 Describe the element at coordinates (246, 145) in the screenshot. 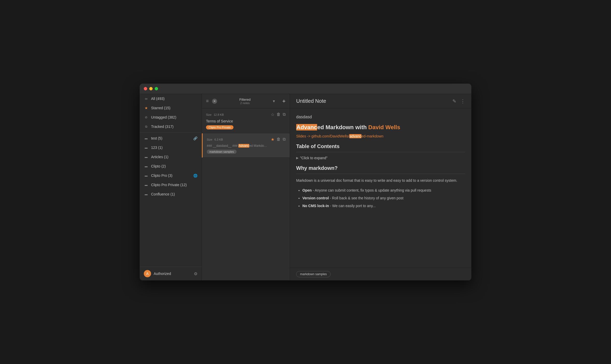

I see `note-item-2: Size 6.3 KB ★ 🗑 ⧉ ### __dasdasd__ ### Ad…` at that location.